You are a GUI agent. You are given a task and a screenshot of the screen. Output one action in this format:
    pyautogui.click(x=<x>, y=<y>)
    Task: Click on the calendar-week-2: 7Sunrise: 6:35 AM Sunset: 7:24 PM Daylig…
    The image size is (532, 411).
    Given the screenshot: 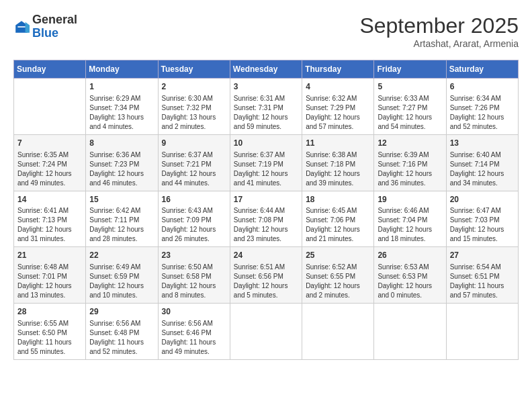 What is the action you would take?
    pyautogui.click(x=266, y=163)
    